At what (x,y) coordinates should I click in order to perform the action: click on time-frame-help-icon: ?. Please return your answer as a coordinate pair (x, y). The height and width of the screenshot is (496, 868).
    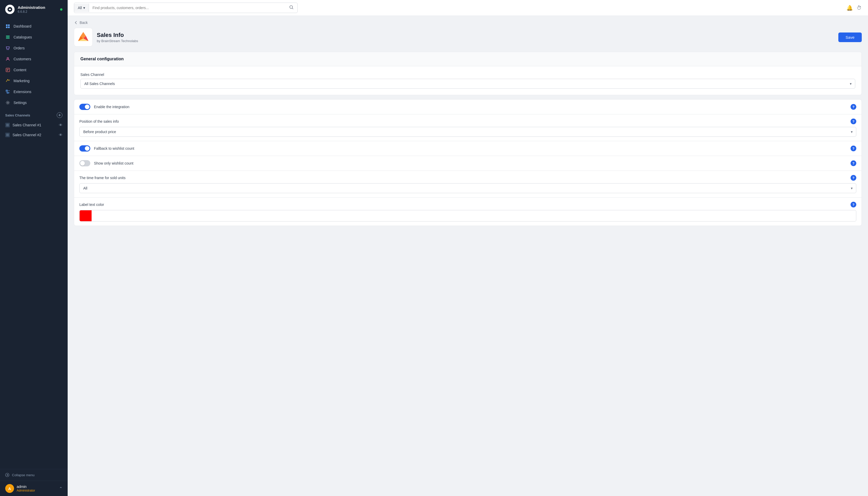
    Looking at the image, I should click on (854, 178).